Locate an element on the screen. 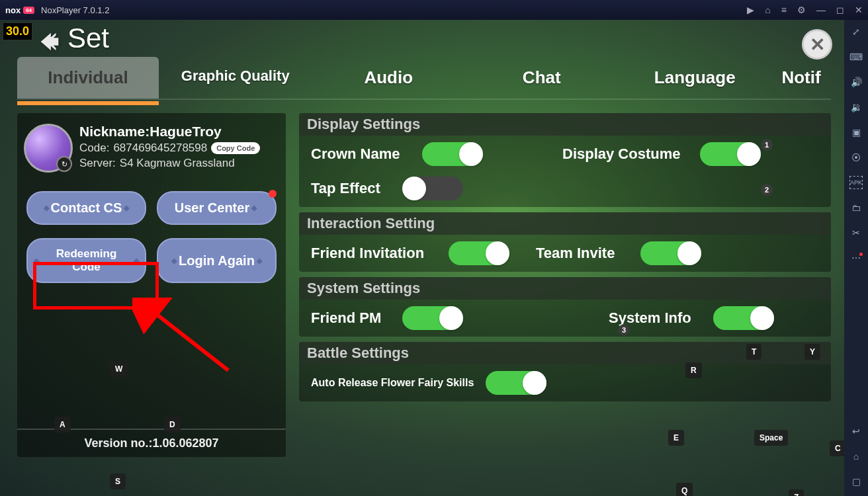  settings-header: Set ✕ is located at coordinates (422, 38).